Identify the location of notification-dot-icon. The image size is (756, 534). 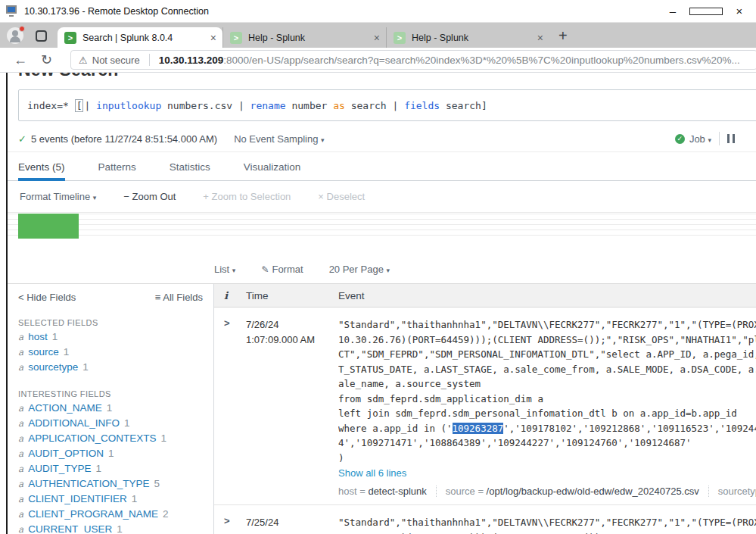
(22, 29).